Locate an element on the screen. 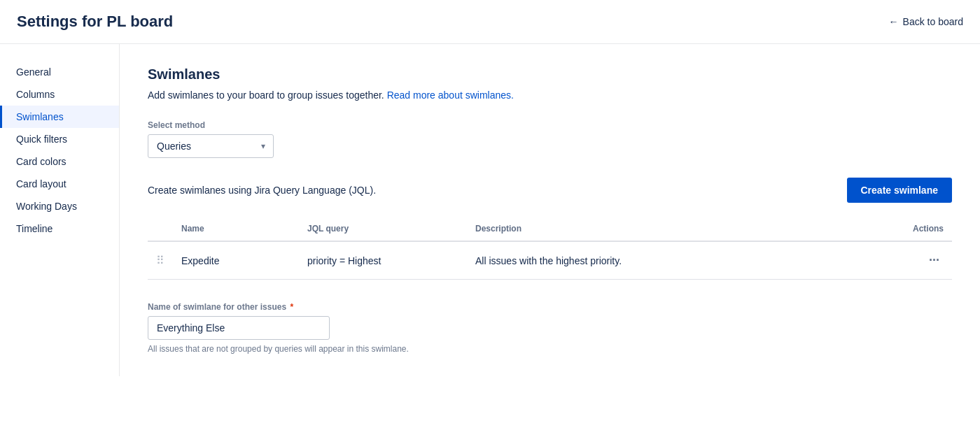 The image size is (980, 444). other-issues-label-text: Name of swimlane for other issues is located at coordinates (217, 307).